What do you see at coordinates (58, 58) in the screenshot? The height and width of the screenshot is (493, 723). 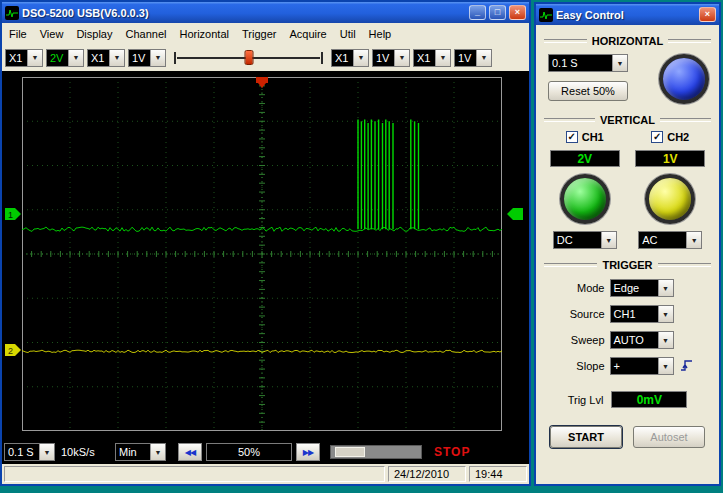 I see `combo-value: 2V` at bounding box center [58, 58].